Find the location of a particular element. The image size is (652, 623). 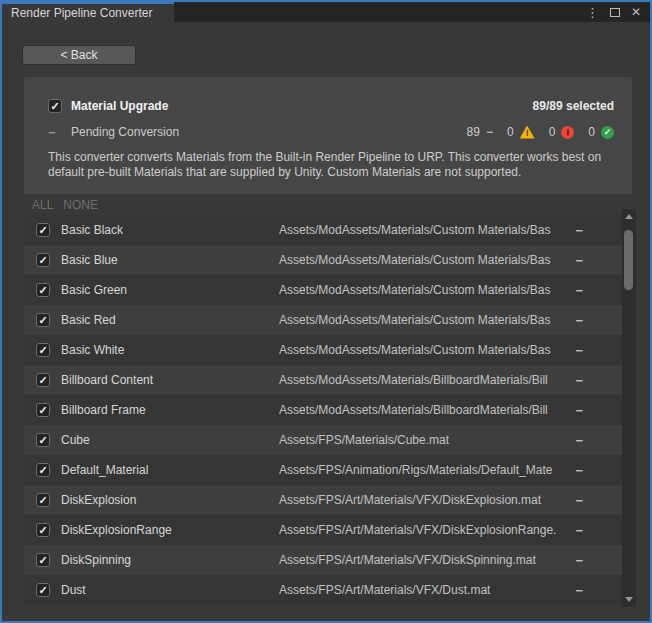

material-name: Default_Material is located at coordinates (104, 470).